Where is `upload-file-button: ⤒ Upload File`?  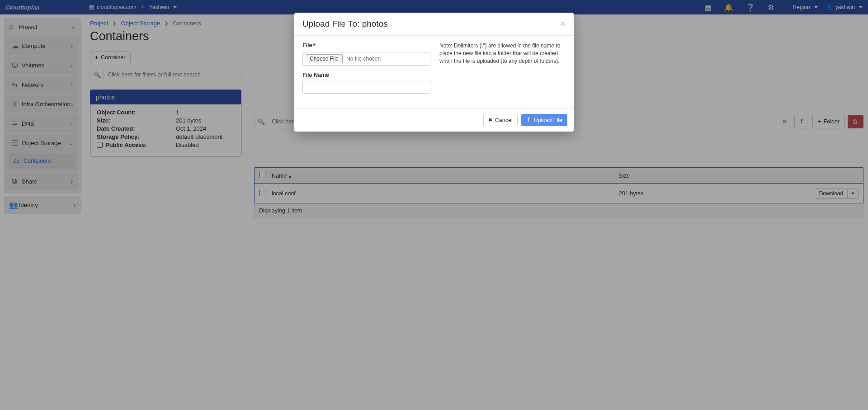 upload-file-button: ⤒ Upload File is located at coordinates (544, 120).